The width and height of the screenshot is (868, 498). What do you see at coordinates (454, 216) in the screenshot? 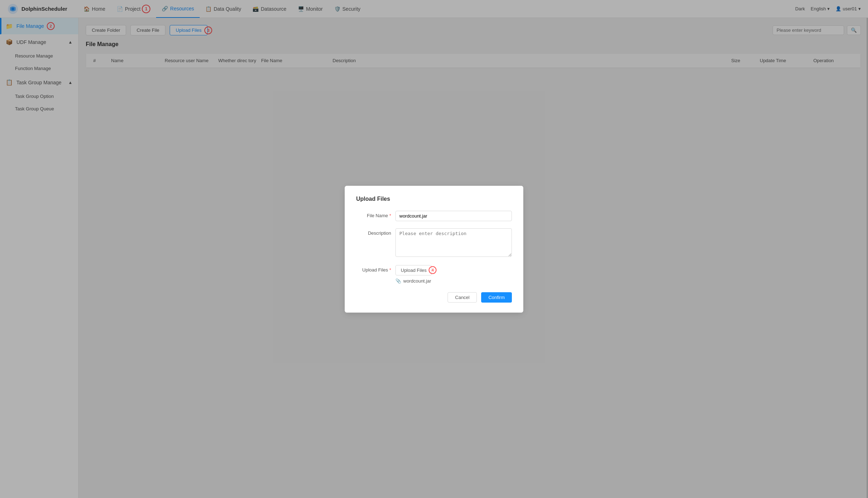
I see `file-name-control` at bounding box center [454, 216].